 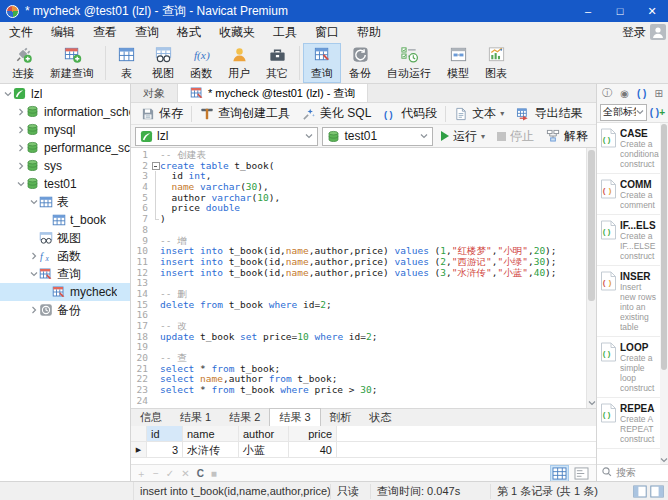 I want to click on result-tab: 结果 3, so click(x=294, y=417).